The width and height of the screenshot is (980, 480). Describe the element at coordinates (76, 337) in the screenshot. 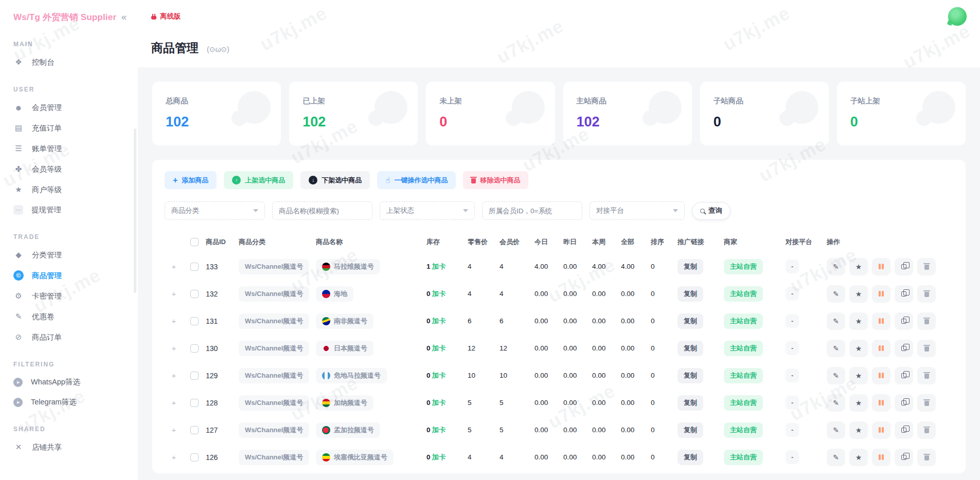

I see `sidebar-item-product-orders: ⊘ 商品订单` at that location.